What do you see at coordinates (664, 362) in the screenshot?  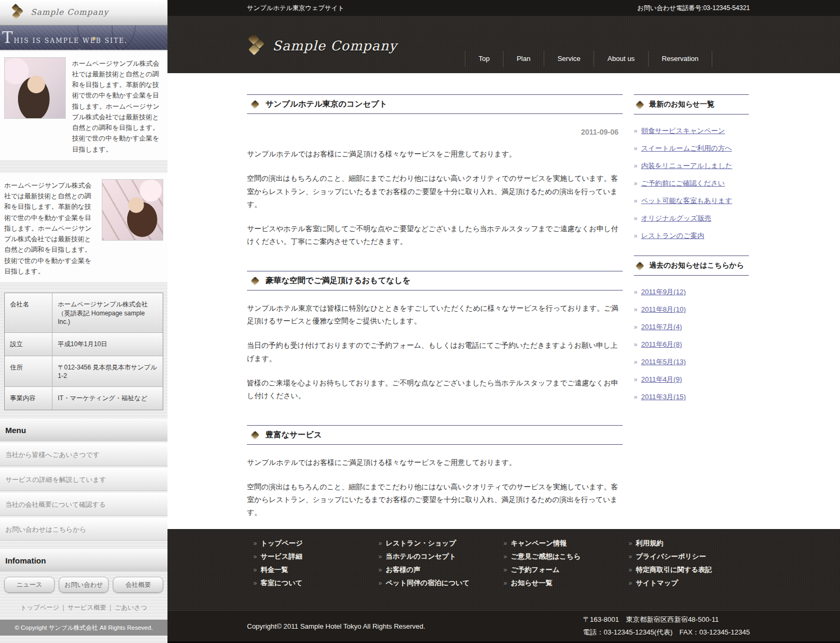 I see `archive-link: 2011年5月(13)` at bounding box center [664, 362].